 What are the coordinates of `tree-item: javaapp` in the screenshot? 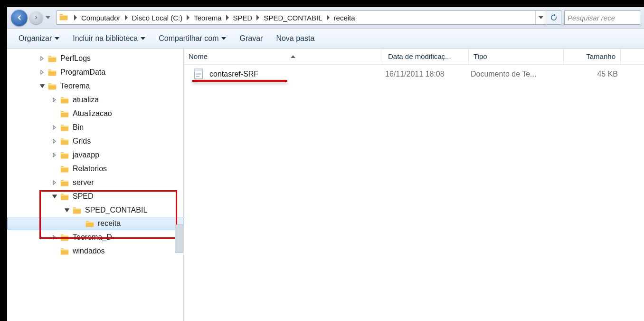 It's located at (95, 155).